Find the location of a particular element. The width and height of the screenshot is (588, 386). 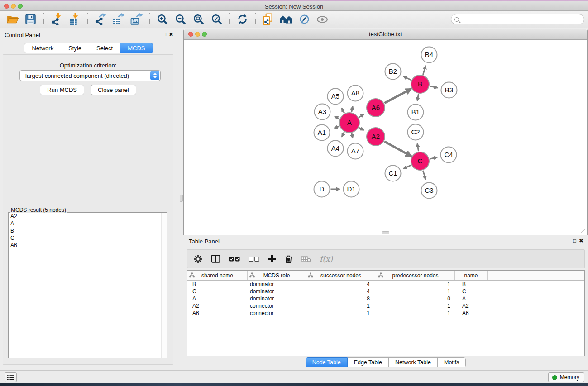

column-header-predecessor-nodes: predecessor nodes is located at coordinates (416, 275).